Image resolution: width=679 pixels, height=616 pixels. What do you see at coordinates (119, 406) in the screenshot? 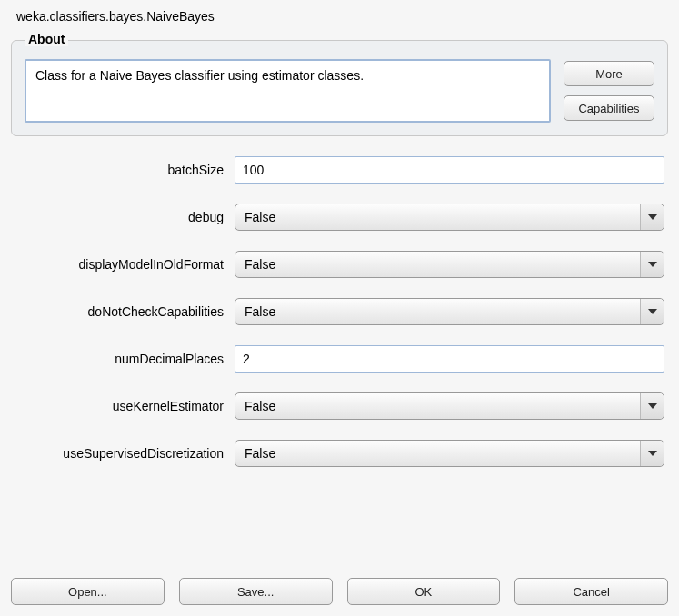
I see `prop-label-useKernelEstimator: useKernelEstimator` at bounding box center [119, 406].